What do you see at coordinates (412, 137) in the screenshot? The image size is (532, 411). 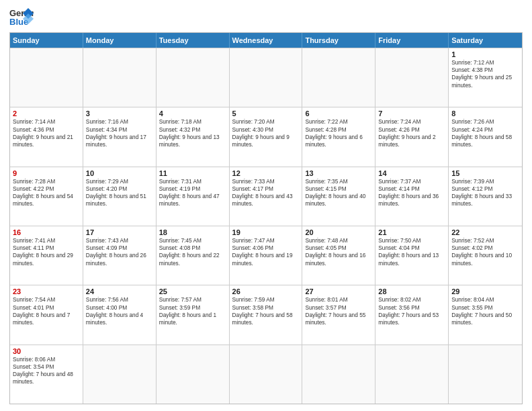 I see `day-cell-7: 7Sunrise: 7:24 AMSunset: 4:26 PMDaylight…` at bounding box center [412, 137].